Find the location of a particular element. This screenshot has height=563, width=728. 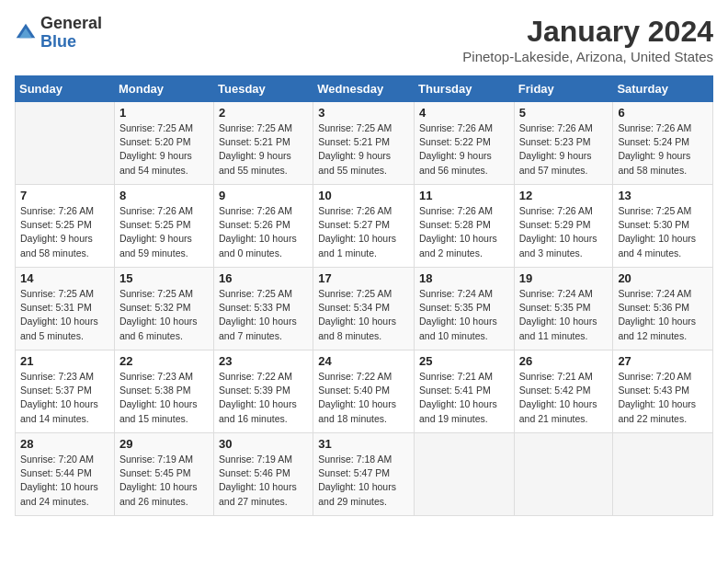

day-info: Sunrise: 7:19 AM Sunset: 5:46 PM Dayligh… is located at coordinates (263, 480).